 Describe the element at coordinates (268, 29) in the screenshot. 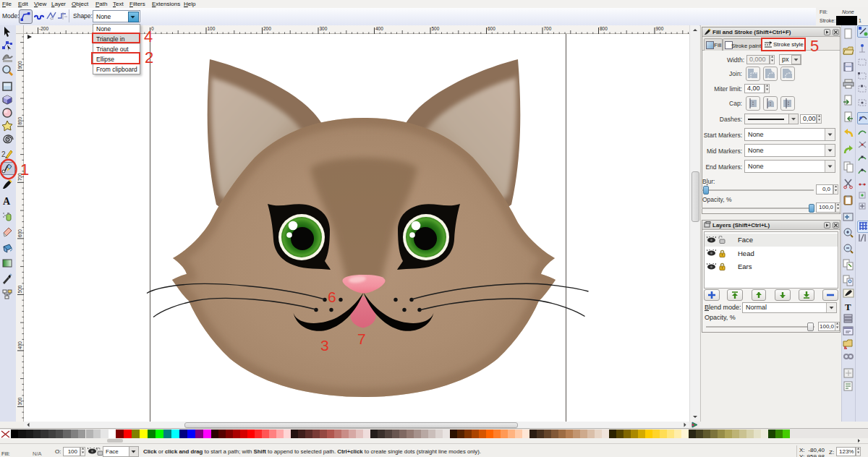

I see `svg-text: 200` at that location.